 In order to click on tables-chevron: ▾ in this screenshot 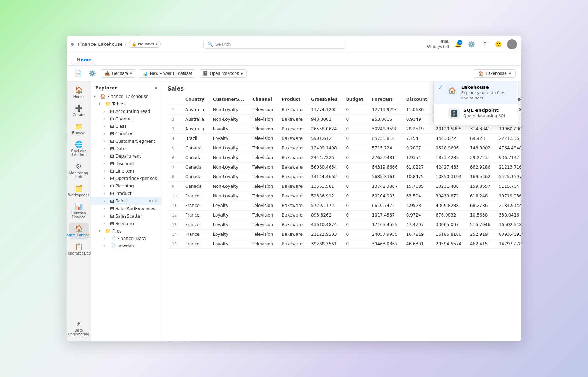, I will do `click(101, 104)`.